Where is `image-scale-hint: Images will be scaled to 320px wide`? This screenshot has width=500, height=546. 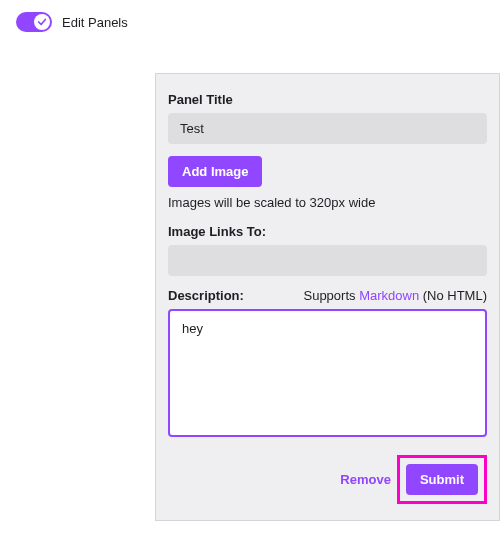
image-scale-hint: Images will be scaled to 320px wide is located at coordinates (328, 202).